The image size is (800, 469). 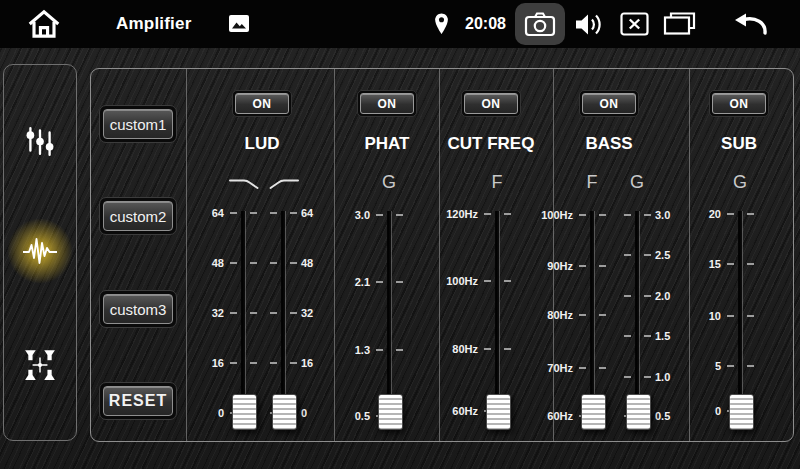 I want to click on lud-title: LUD, so click(x=262, y=144).